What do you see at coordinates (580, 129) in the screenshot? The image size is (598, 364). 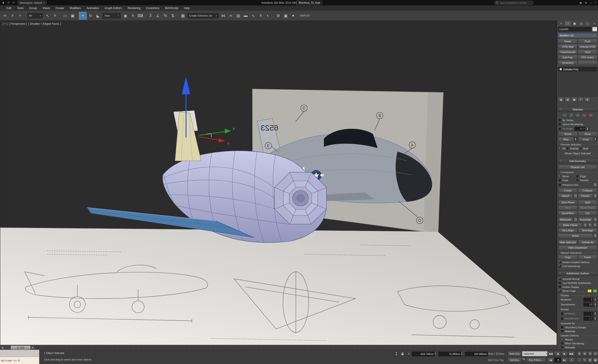 I see `by-angle-field: 45.0` at bounding box center [580, 129].